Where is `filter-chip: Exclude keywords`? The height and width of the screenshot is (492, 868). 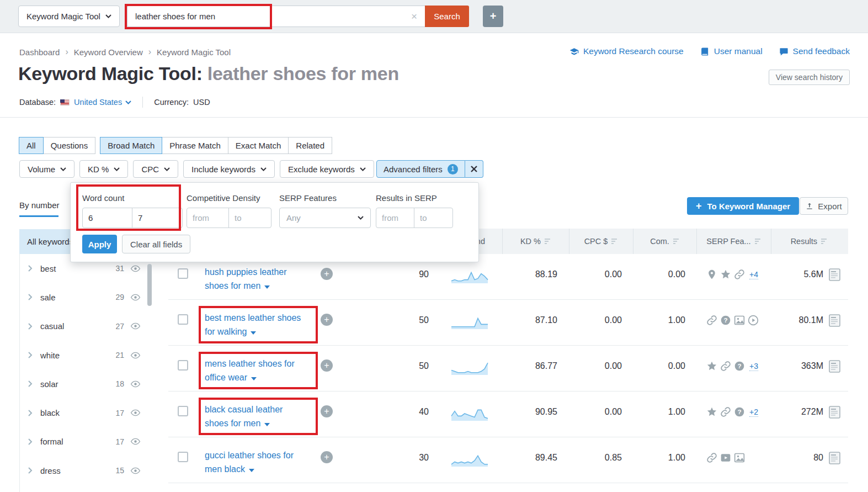 filter-chip: Exclude keywords is located at coordinates (327, 169).